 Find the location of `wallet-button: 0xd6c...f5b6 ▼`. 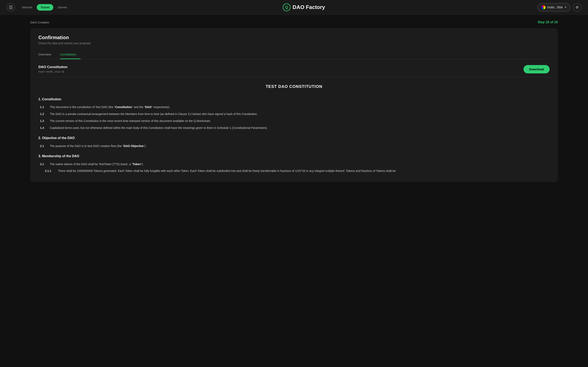

wallet-button: 0xd6c...f5b6 ▼ is located at coordinates (554, 7).